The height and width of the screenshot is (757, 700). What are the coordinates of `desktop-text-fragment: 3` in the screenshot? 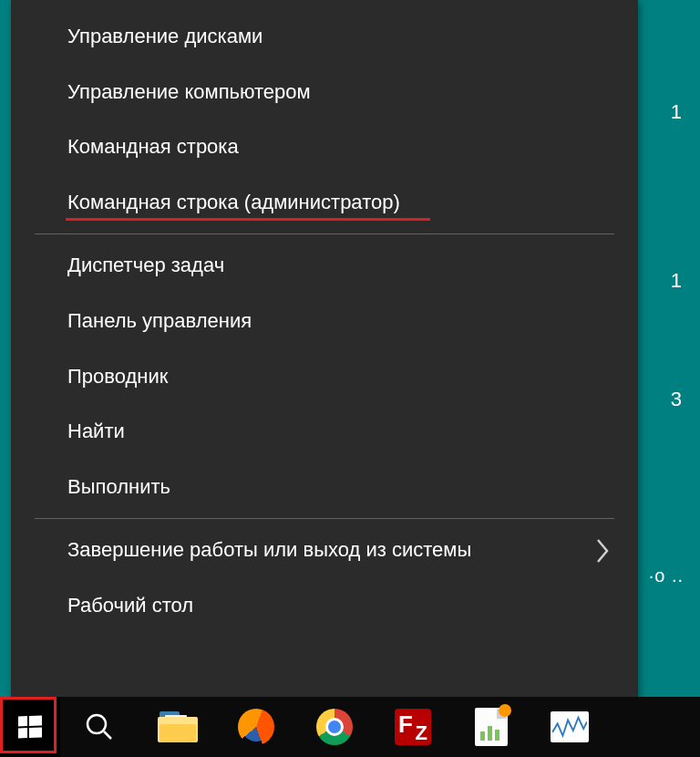 It's located at (676, 399).